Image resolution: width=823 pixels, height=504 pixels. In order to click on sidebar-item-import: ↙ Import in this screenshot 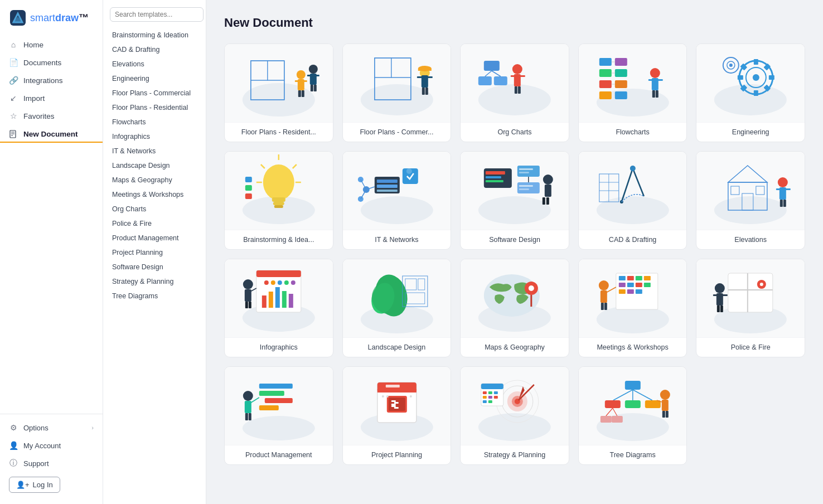, I will do `click(51, 98)`.